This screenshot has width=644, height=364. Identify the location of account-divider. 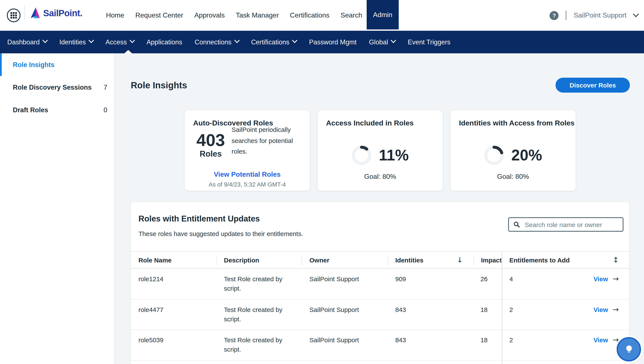
(566, 16).